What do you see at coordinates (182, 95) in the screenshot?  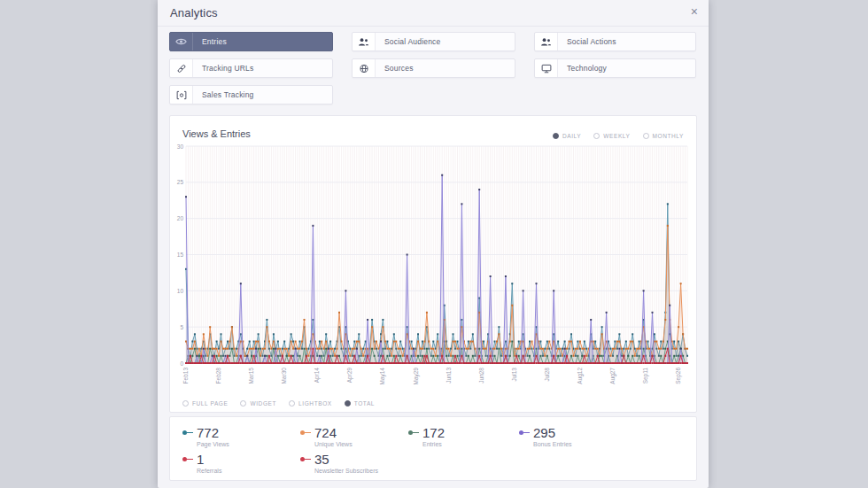 I see `money-icon` at bounding box center [182, 95].